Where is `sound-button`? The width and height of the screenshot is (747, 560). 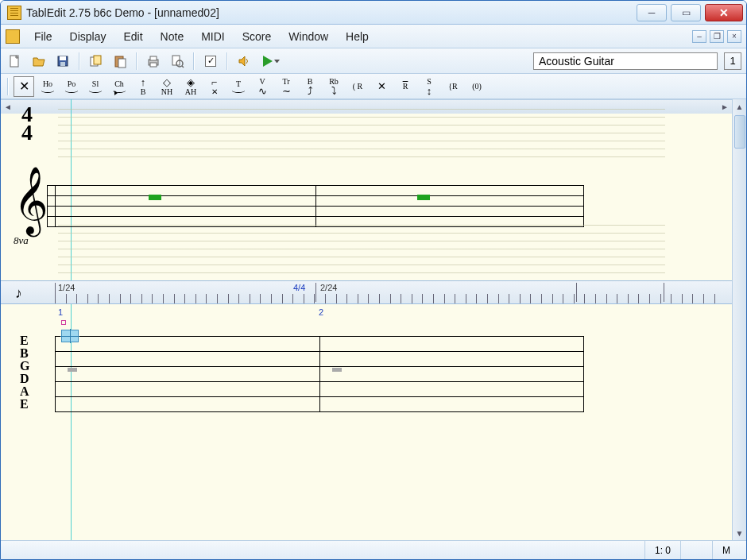 sound-button is located at coordinates (244, 61).